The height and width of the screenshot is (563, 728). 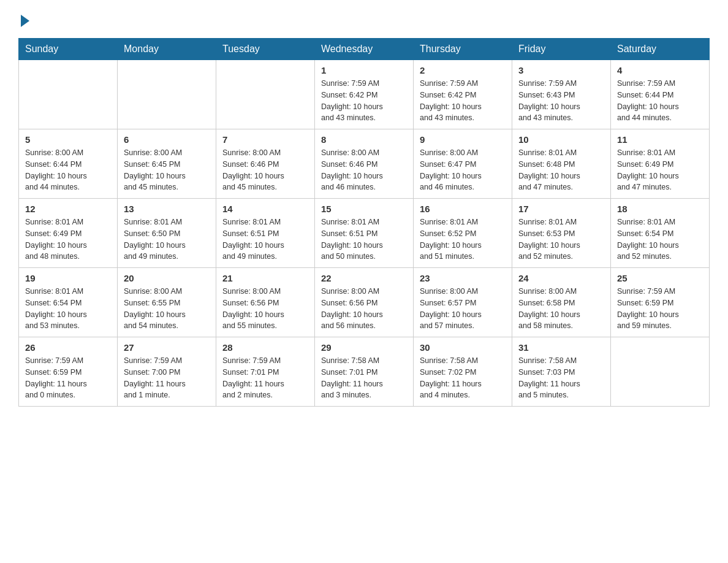 What do you see at coordinates (364, 233) in the screenshot?
I see `calendar-week-3: 12Sunrise: 8:01 AM Sunset: 6:49 PM Dayli…` at bounding box center [364, 233].